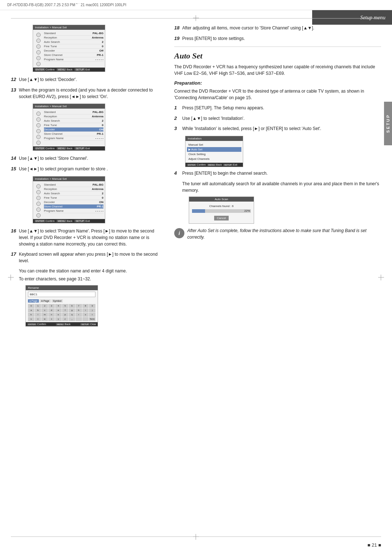  Describe the element at coordinates (65, 310) in the screenshot. I see `key-f: f` at that location.